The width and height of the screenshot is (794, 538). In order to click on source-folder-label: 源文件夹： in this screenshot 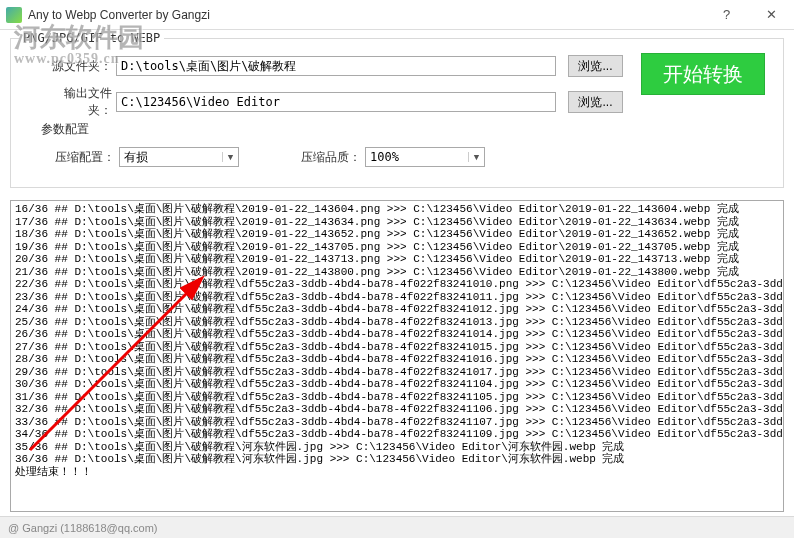, I will do `click(78, 66)`.